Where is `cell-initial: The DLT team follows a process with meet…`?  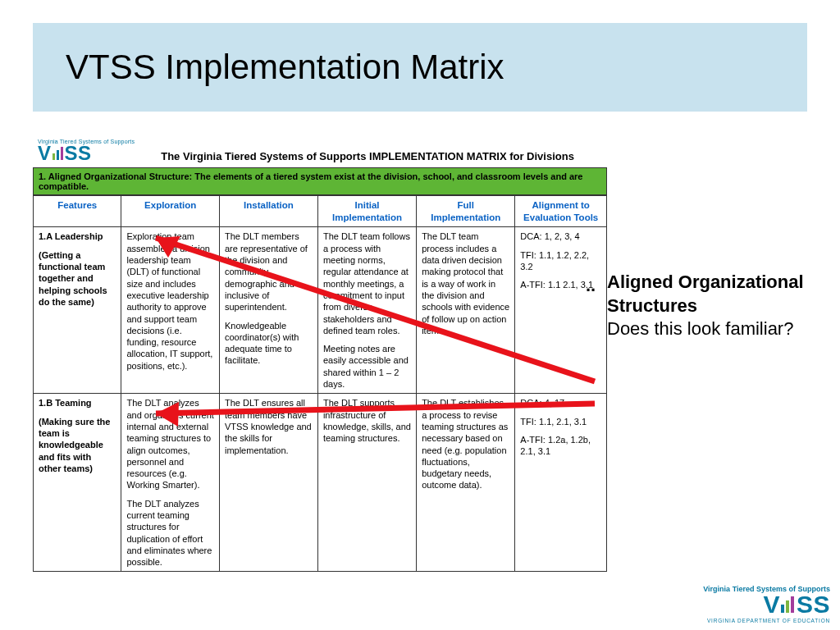 cell-initial: The DLT team follows a process with meet… is located at coordinates (367, 310).